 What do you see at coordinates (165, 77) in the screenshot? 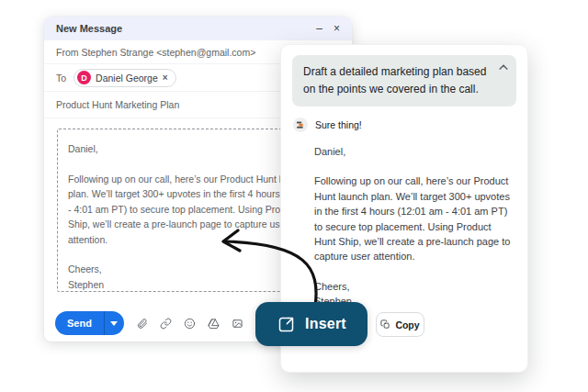
I see `remove-recipient-icon: ×` at bounding box center [165, 77].